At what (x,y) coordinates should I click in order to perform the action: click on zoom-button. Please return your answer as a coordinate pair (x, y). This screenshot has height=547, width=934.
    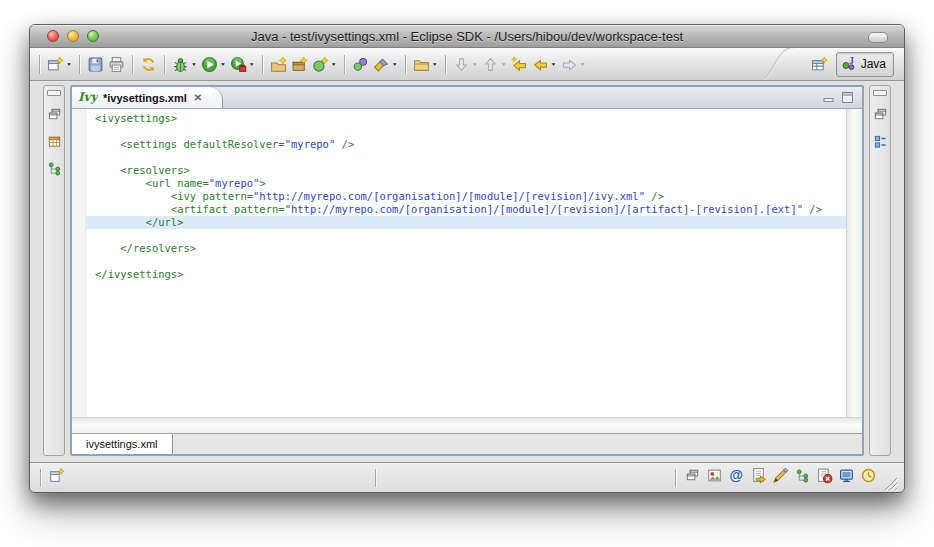
    Looking at the image, I should click on (93, 36).